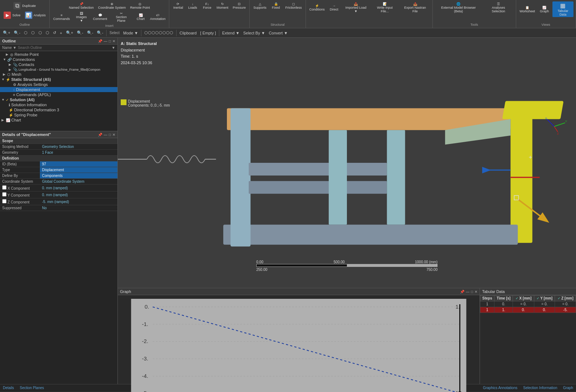  I want to click on empty-button: [ Empty ], so click(208, 33).